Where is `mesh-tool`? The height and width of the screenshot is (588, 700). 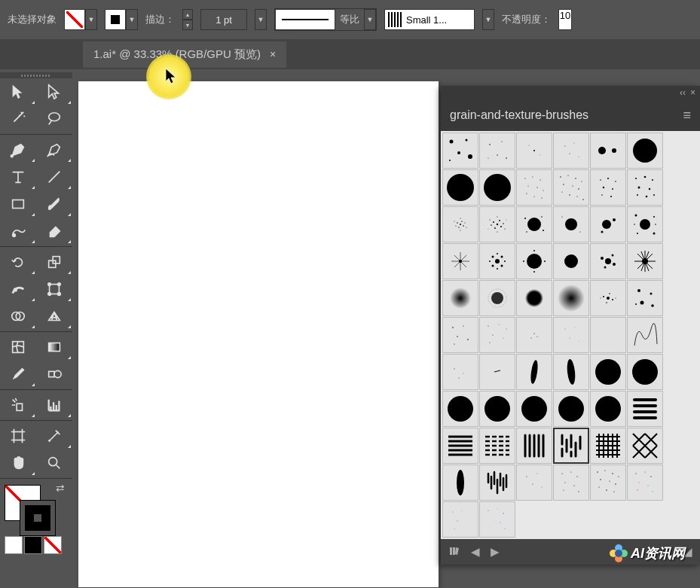 mesh-tool is located at coordinates (18, 347).